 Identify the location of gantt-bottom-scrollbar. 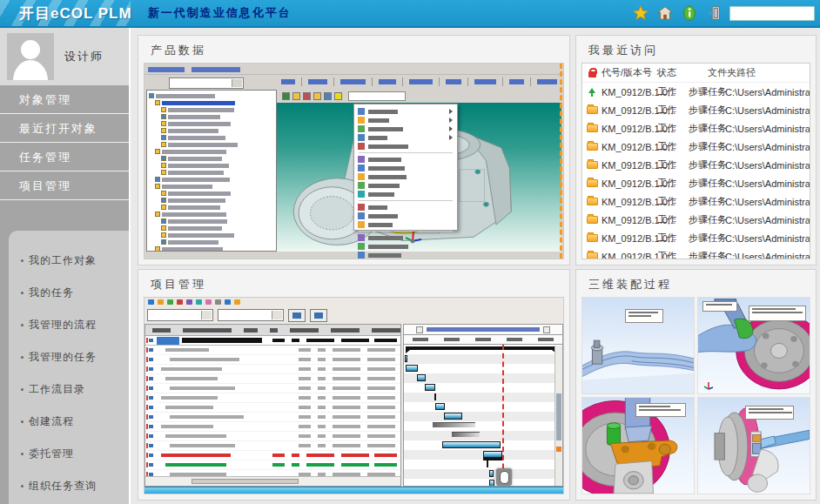
(353, 490).